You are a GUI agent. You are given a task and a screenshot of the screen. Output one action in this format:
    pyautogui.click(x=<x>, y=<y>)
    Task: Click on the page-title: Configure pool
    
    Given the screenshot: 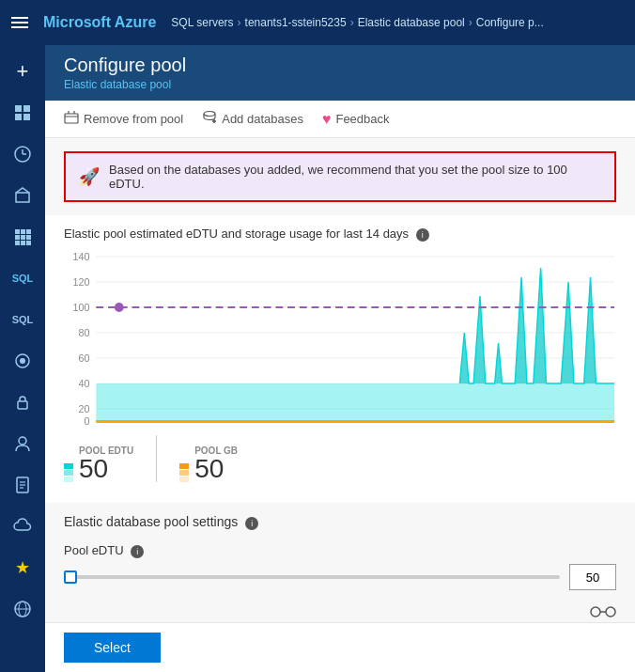 What is the action you would take?
    pyautogui.click(x=340, y=66)
    